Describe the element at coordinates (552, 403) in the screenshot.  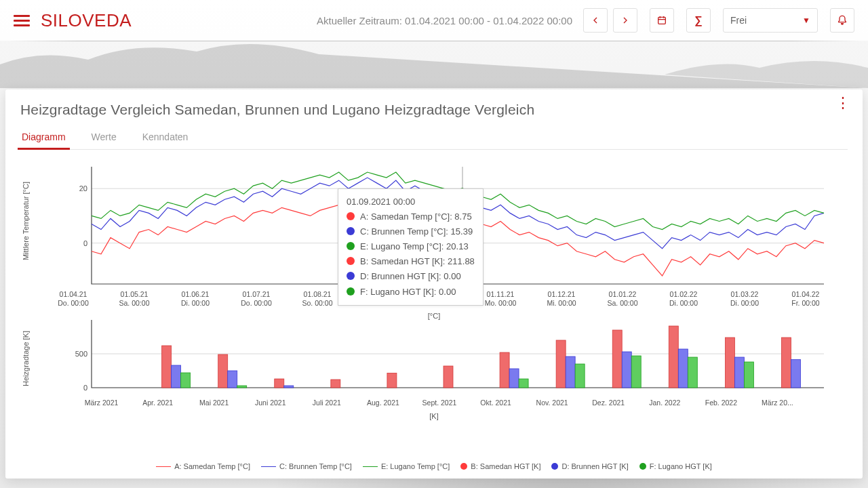
I see `xaxis-tick: Nov. 2021` at that location.